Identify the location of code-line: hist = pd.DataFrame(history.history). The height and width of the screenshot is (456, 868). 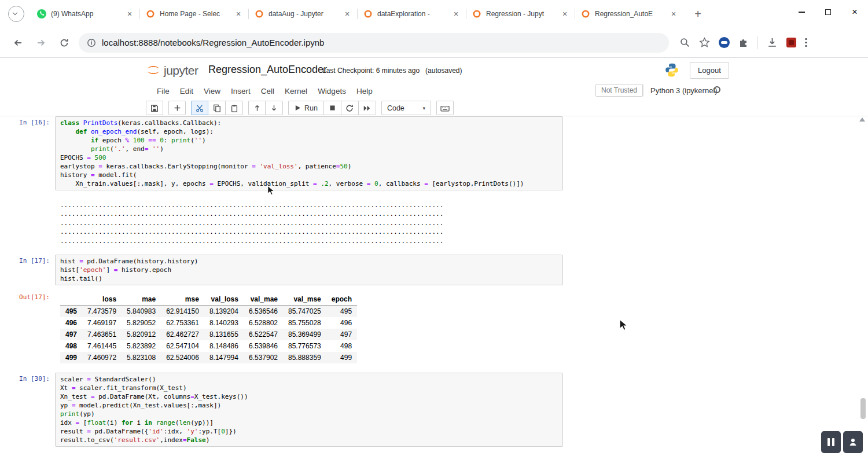
(309, 262).